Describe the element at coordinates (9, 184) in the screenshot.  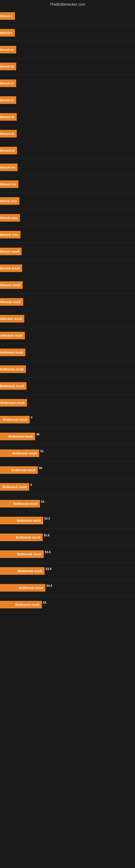
I see `bar-fill: Bottleneck res` at that location.